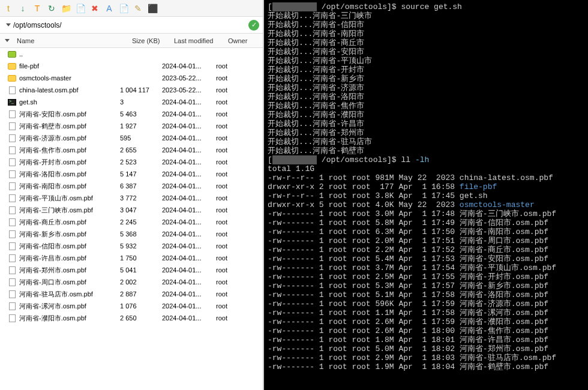 Image resolution: width=588 pixels, height=390 pixels. I want to click on toolbar-icon-5: 📄, so click(80, 8).